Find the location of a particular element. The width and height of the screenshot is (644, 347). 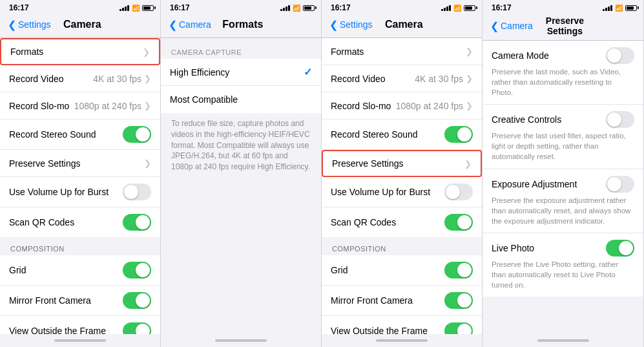

record-slomo-item-3: Record Slo-mo 1080p at 240 fps ❯ is located at coordinates (402, 106).